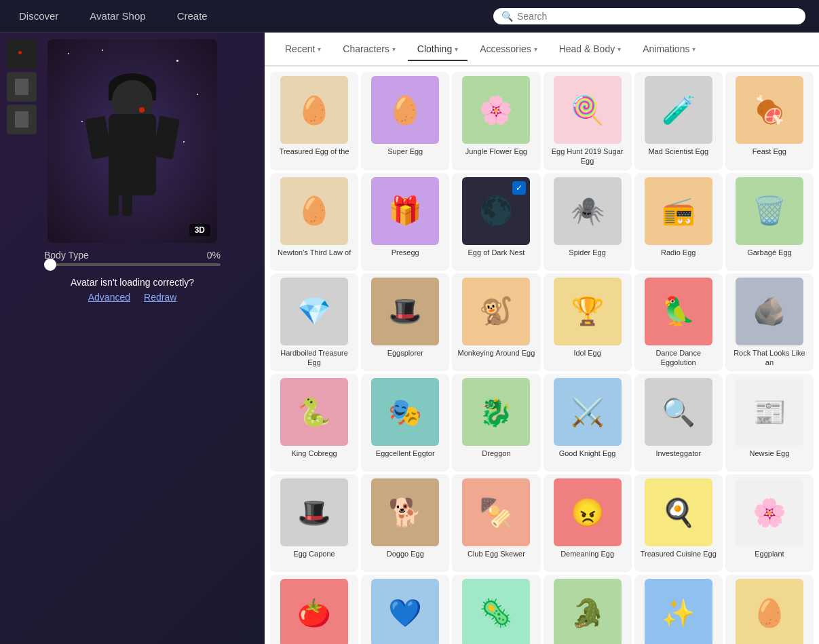 The image size is (819, 644). Describe the element at coordinates (314, 611) in the screenshot. I see `item-image: 🍅` at that location.